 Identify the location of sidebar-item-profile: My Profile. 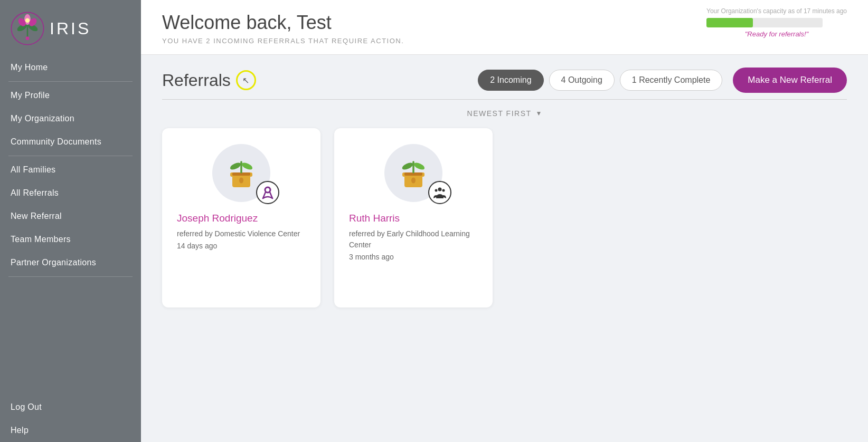
(71, 95).